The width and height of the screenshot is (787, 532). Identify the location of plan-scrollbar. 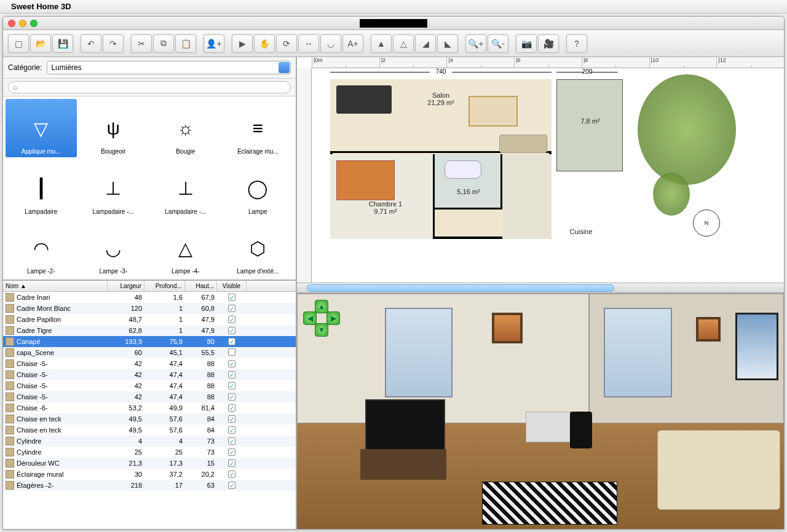
(540, 288).